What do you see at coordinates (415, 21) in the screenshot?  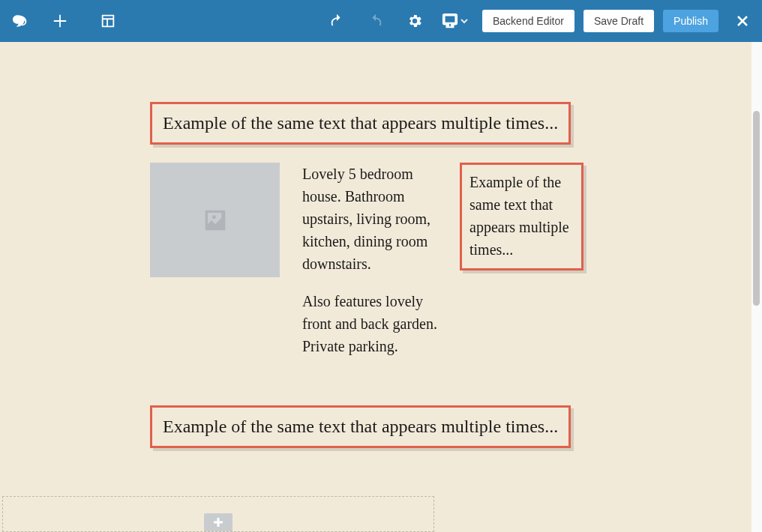 I see `settings-icon` at bounding box center [415, 21].